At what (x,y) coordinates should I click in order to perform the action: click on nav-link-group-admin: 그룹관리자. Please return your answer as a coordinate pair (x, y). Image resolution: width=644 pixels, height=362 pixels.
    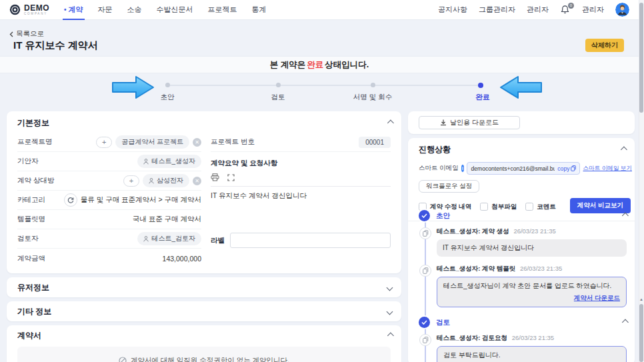
    Looking at the image, I should click on (497, 9).